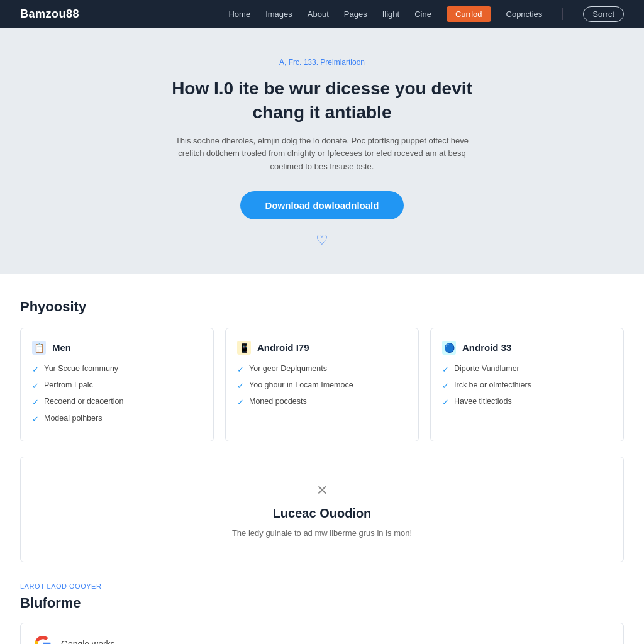  Describe the element at coordinates (239, 14) in the screenshot. I see `nav-home: Home` at that location.